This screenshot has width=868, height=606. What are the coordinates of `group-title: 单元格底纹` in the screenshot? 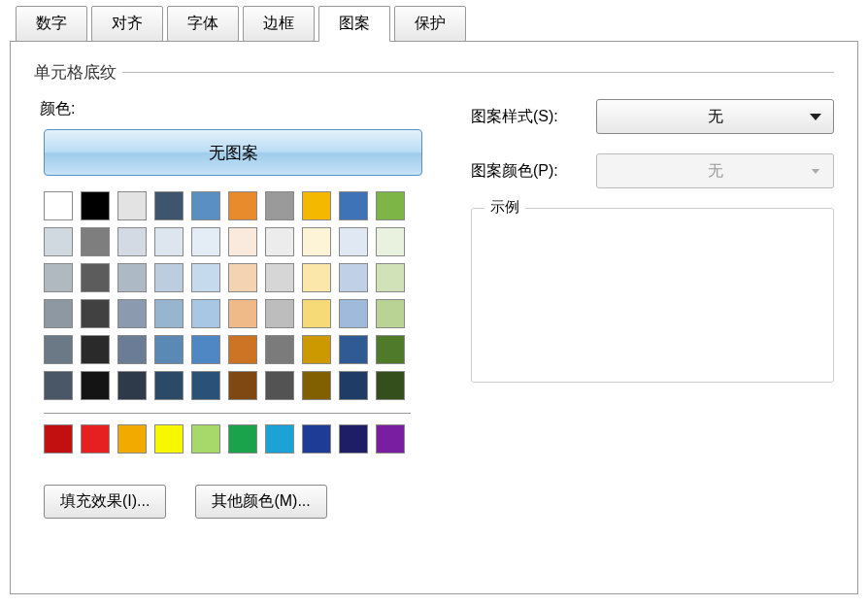 It's located at (434, 72).